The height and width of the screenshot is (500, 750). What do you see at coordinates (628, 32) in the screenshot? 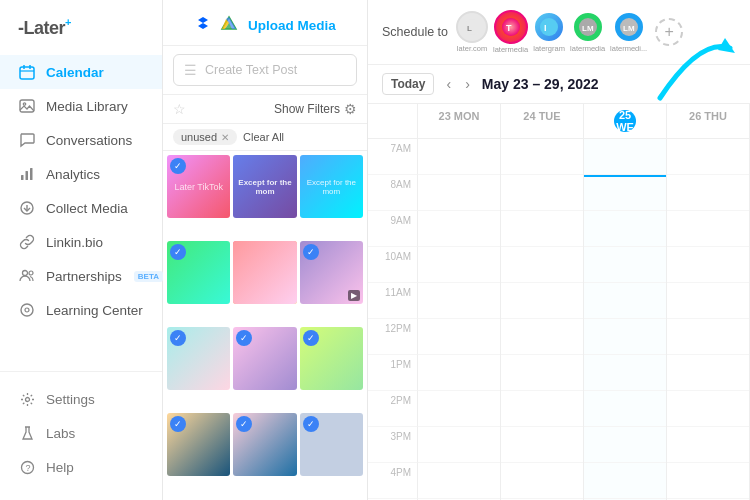
I see `avatar-latermedia3: LM latermedi...` at bounding box center [628, 32].